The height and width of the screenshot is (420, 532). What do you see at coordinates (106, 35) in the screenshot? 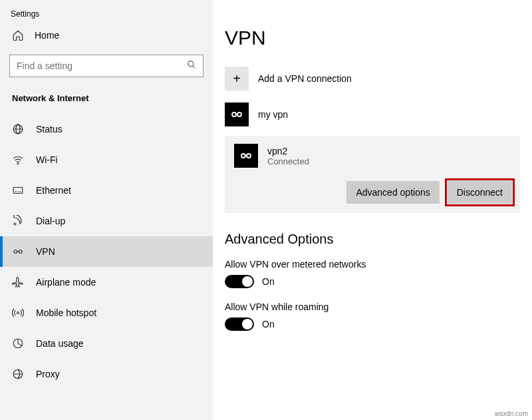
I see `home-nav: Home` at bounding box center [106, 35].